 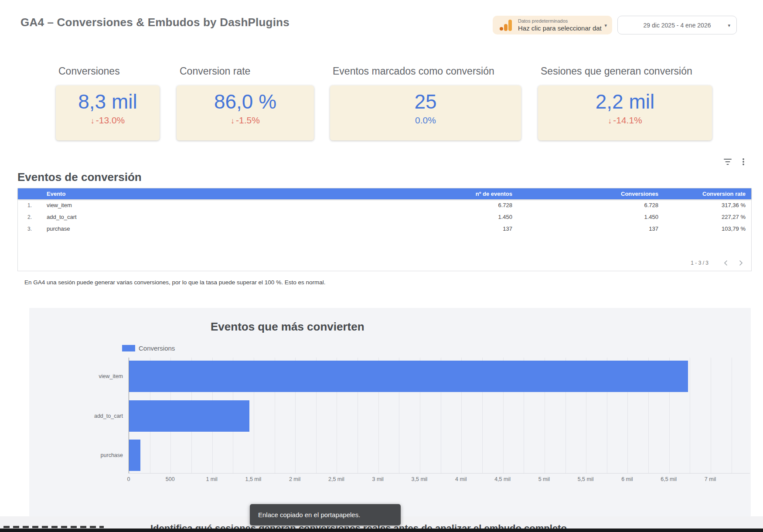 What do you see at coordinates (426, 102) in the screenshot?
I see `scorecard-value: 25` at bounding box center [426, 102].